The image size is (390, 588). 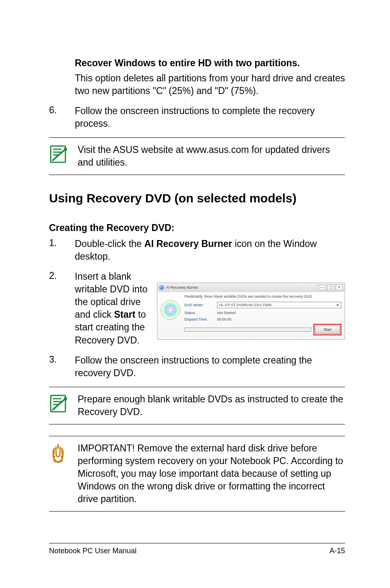 I want to click on arb-title-text: AI Recovery Burner, so click(x=182, y=287).